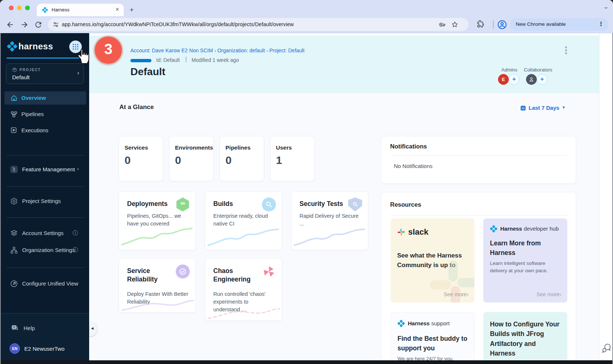 The width and height of the screenshot is (613, 364). I want to click on brand-underline, so click(45, 58).